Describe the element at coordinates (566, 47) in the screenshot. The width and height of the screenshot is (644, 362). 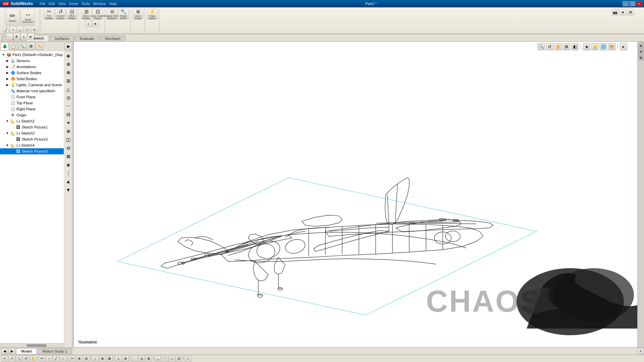
I see `view-orient-btn: ⊞` at that location.